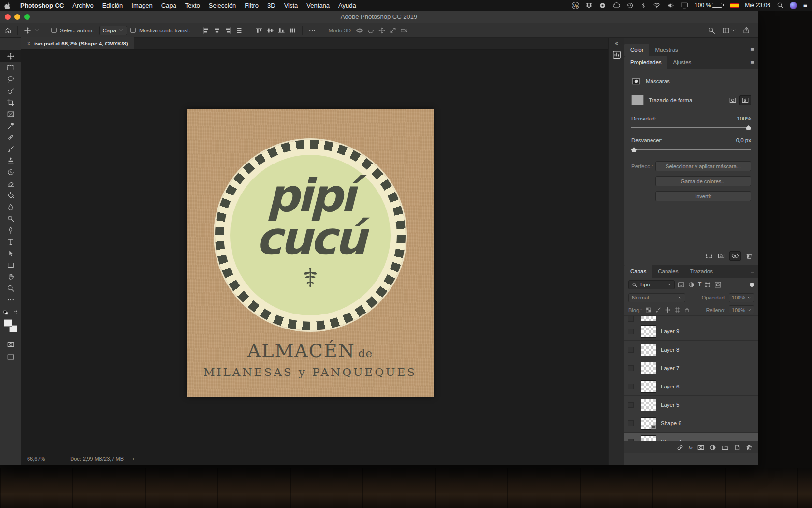 The image size is (812, 508). I want to click on menu-seleccion: Selección, so click(222, 5).